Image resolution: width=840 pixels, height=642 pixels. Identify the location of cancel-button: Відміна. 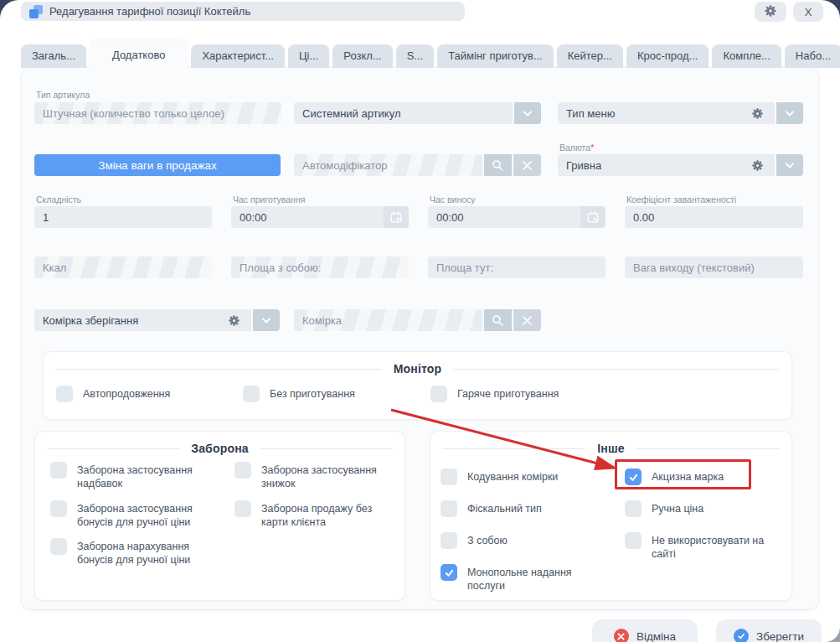
(645, 630).